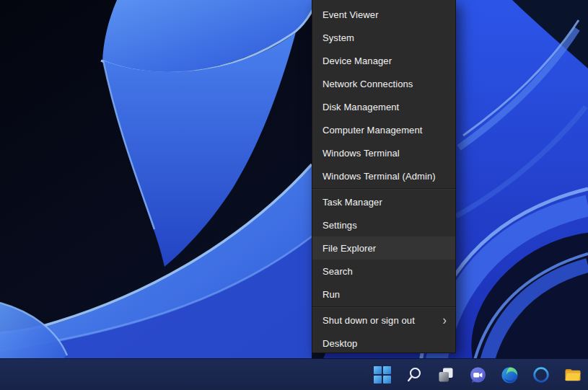 This screenshot has height=390, width=588. Describe the element at coordinates (384, 248) in the screenshot. I see `winx-group-apps: Task Manager Settings File Explorer Sear…` at that location.